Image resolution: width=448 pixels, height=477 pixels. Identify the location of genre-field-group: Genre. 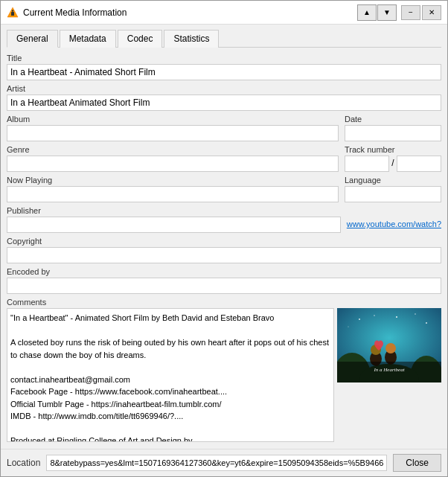
(173, 159).